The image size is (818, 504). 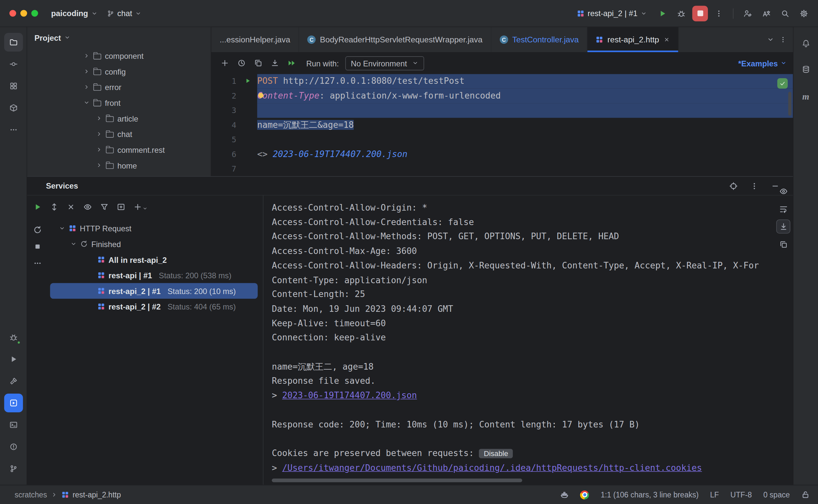 What do you see at coordinates (790, 104) in the screenshot?
I see `editor-scrollbar` at bounding box center [790, 104].